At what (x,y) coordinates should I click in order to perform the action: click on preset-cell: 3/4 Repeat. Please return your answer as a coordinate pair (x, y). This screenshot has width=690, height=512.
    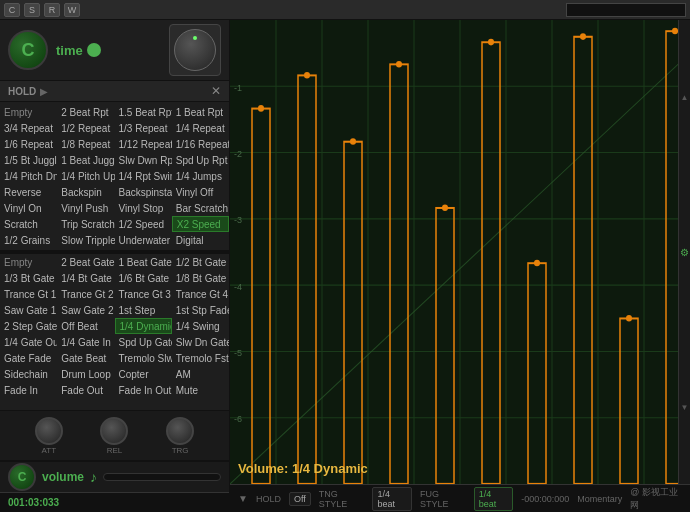
    Looking at the image, I should click on (28, 128).